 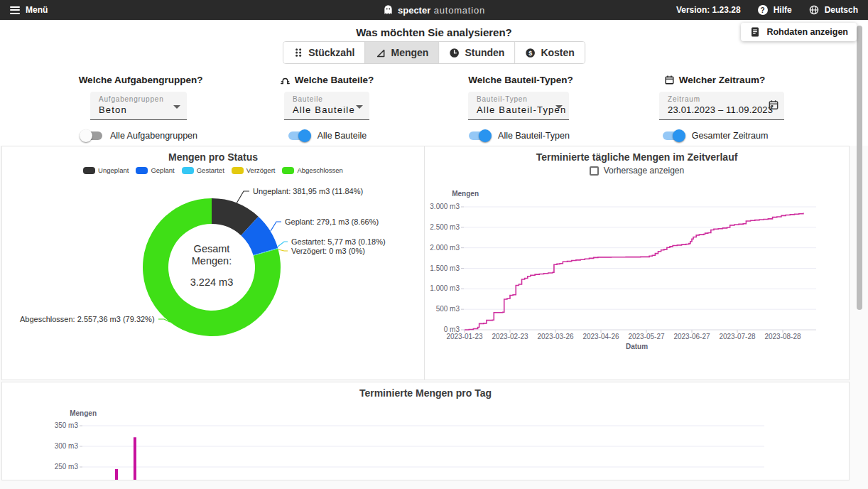 I want to click on version-label: Version: 1.23.28, so click(x=709, y=10).